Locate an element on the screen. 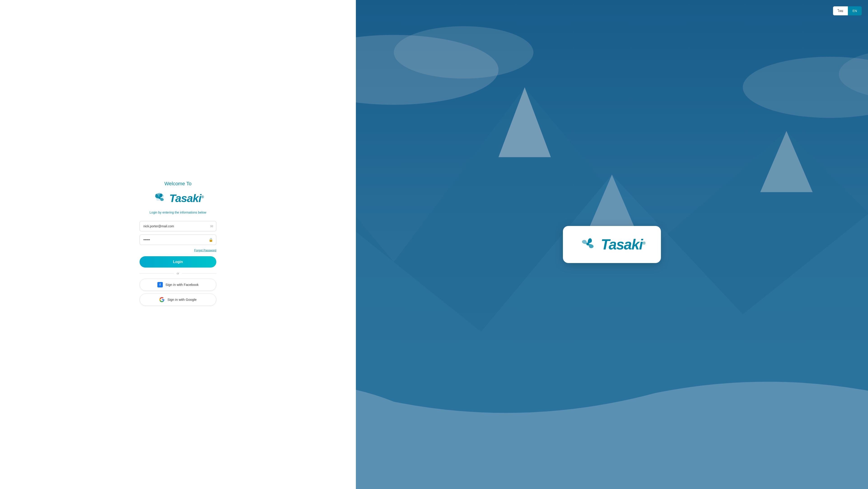 The width and height of the screenshot is (868, 489). lock-icon: 🔒 is located at coordinates (211, 239).